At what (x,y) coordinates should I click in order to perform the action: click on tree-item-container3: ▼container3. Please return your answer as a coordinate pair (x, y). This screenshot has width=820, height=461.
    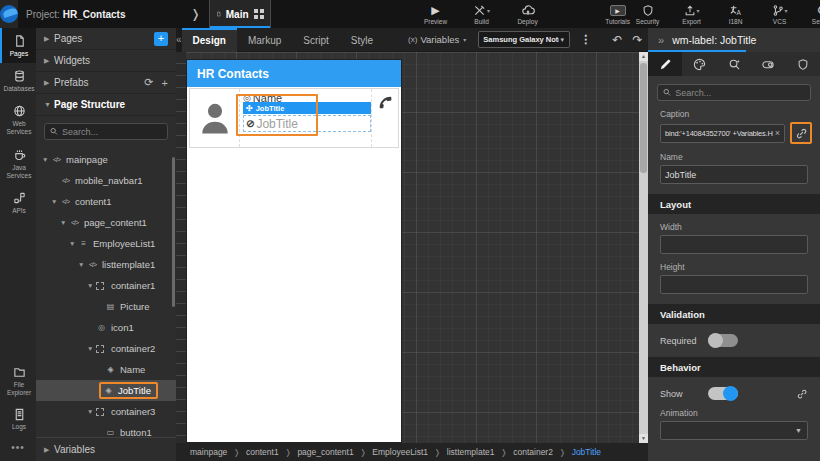
    Looking at the image, I should click on (106, 412).